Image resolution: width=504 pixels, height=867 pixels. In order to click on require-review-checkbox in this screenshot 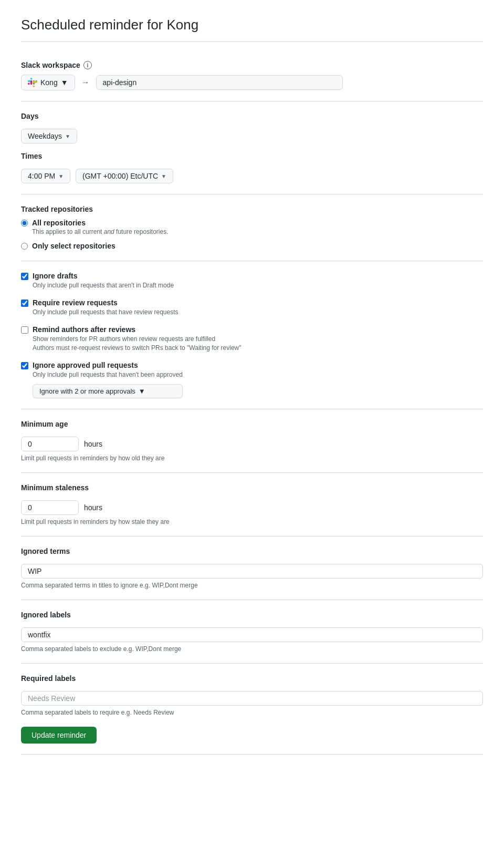, I will do `click(25, 303)`.